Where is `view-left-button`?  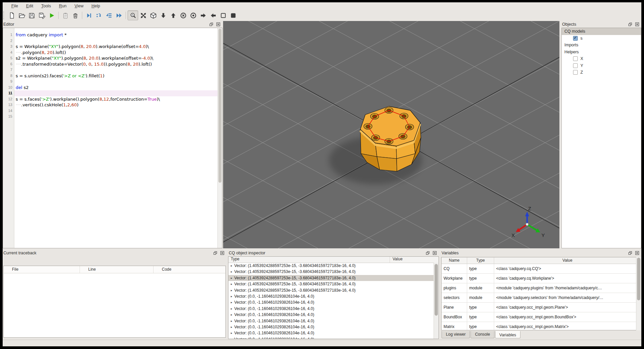
view-left-button is located at coordinates (213, 15).